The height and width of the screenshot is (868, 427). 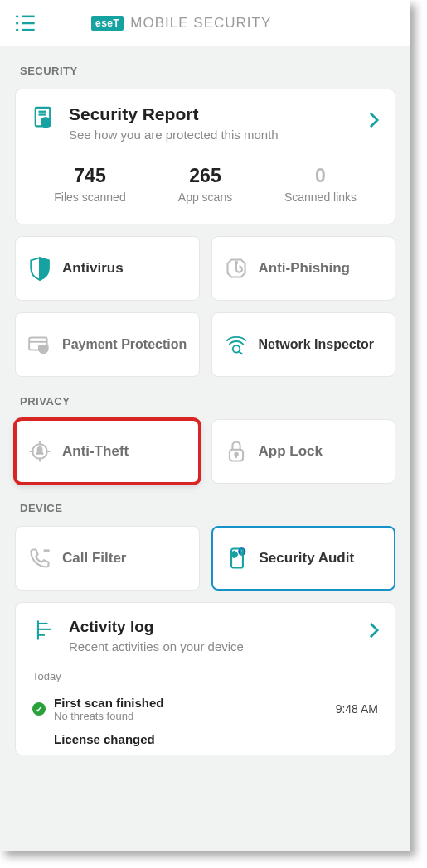 What do you see at coordinates (357, 709) in the screenshot?
I see `log-time: 9:48 AM` at bounding box center [357, 709].